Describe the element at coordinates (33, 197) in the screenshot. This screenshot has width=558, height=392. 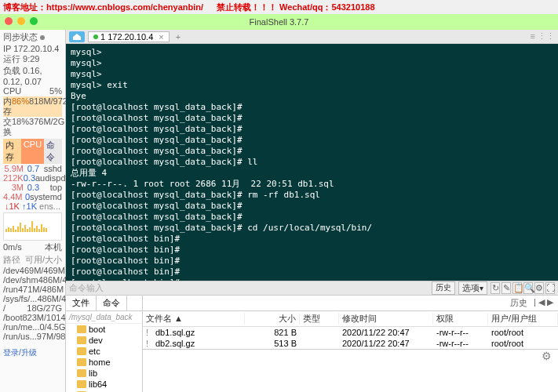
I see `process-row: 4.4M0systemd` at that location.